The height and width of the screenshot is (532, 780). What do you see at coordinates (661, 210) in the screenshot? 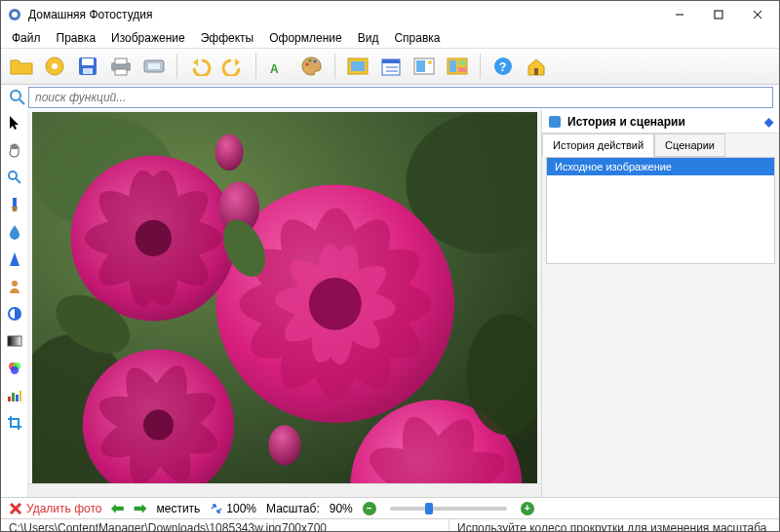
I see `history-list: Исходное изображение` at bounding box center [661, 210].